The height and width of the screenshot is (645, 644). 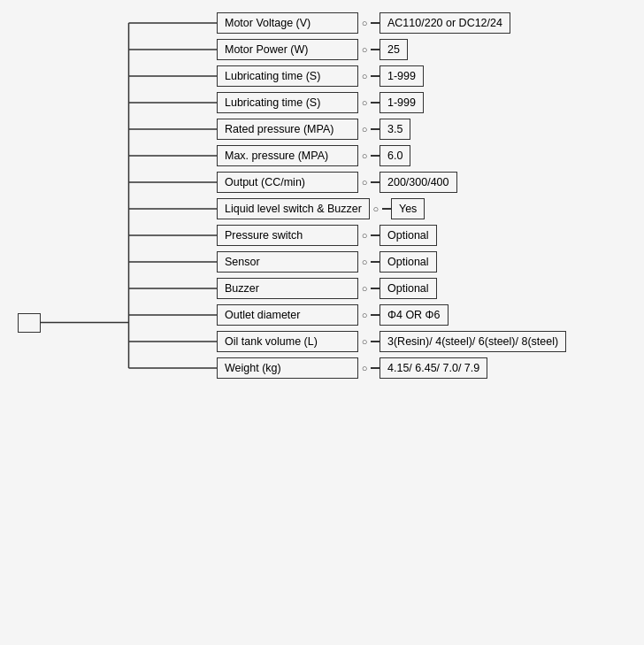 What do you see at coordinates (420, 209) in the screenshot?
I see `spec-row: Liquid level switch & Buzzer○Yes` at bounding box center [420, 209].